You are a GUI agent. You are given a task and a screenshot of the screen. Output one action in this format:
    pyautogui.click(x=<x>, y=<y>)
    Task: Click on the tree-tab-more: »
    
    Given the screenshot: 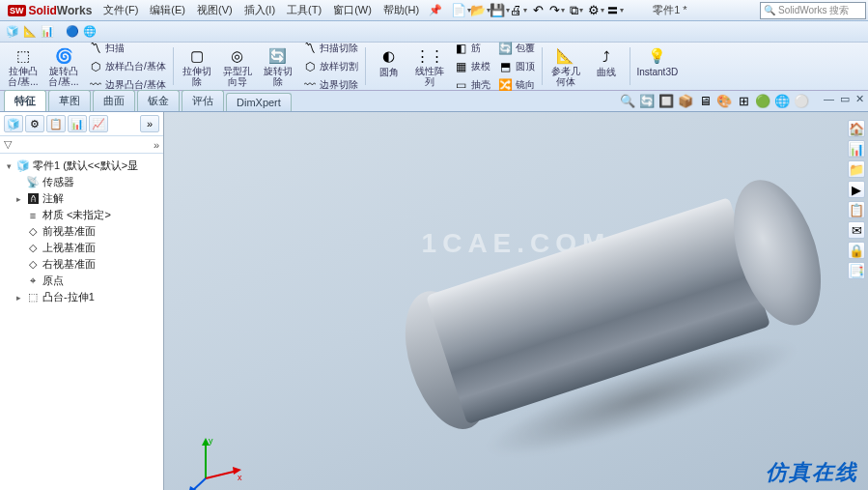 What is the action you would take?
    pyautogui.click(x=150, y=124)
    